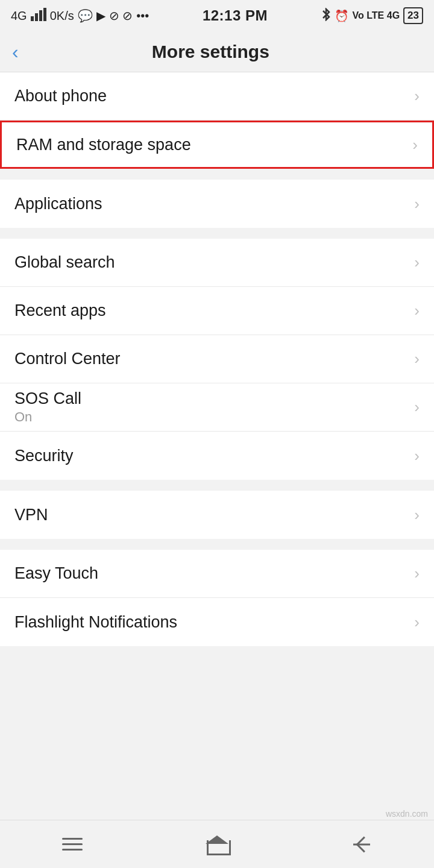  I want to click on flashlight-notifications-item: Flashlight Notifications ›, so click(217, 622).